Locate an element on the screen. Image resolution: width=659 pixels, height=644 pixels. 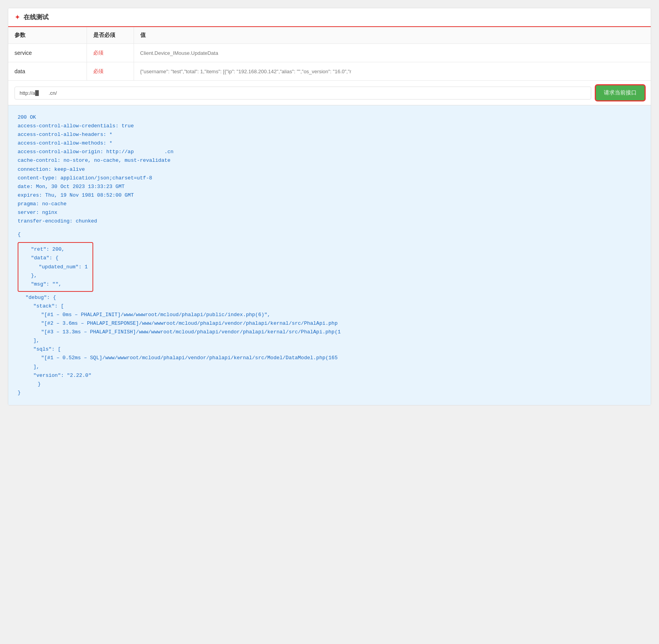
stack-item-1: "[#1 – 0ms – PHALAPI_INIT]/www/wwwroot/m… is located at coordinates (341, 315).